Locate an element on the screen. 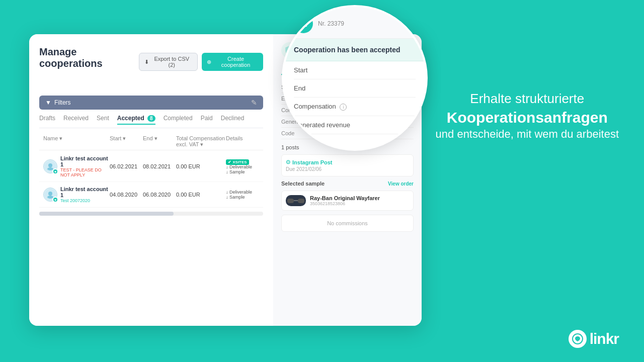 This screenshot has width=644, height=362. post-platform: ⊙ Instagram Post is located at coordinates (347, 162).